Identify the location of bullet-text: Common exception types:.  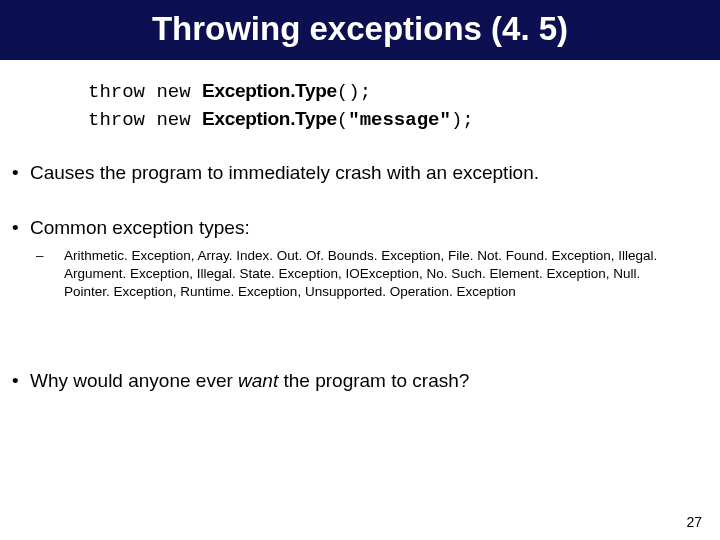
(140, 228).